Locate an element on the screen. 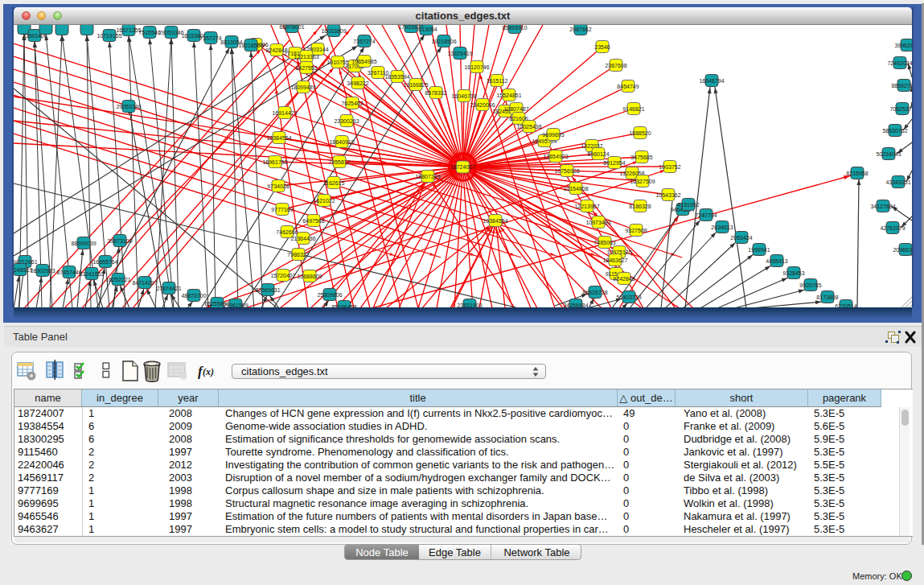 The height and width of the screenshot is (585, 924). svg-text: 16648794 is located at coordinates (711, 80).